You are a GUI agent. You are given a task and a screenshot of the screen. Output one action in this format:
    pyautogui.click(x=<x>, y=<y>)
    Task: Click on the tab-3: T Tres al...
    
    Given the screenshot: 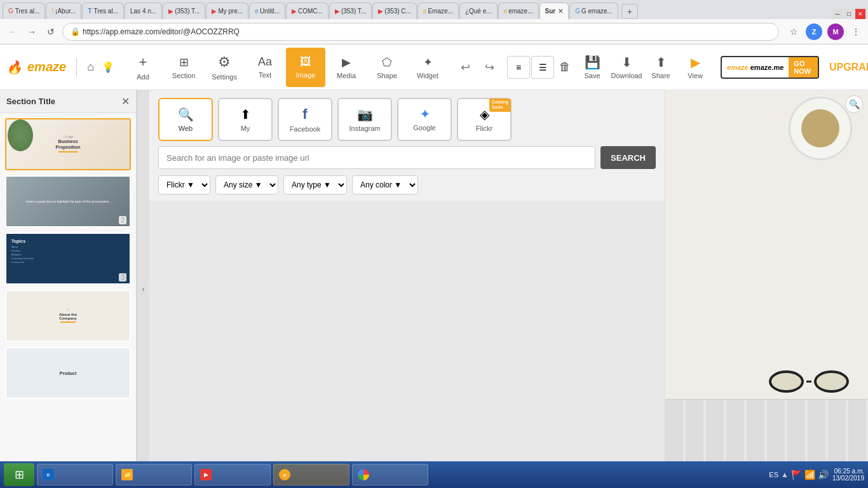 What is the action you would take?
    pyautogui.click(x=103, y=11)
    